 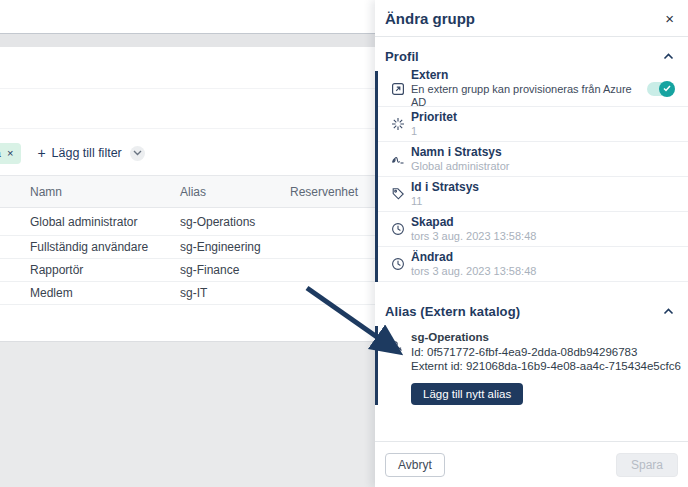 I want to click on signature-icon, so click(x=398, y=159).